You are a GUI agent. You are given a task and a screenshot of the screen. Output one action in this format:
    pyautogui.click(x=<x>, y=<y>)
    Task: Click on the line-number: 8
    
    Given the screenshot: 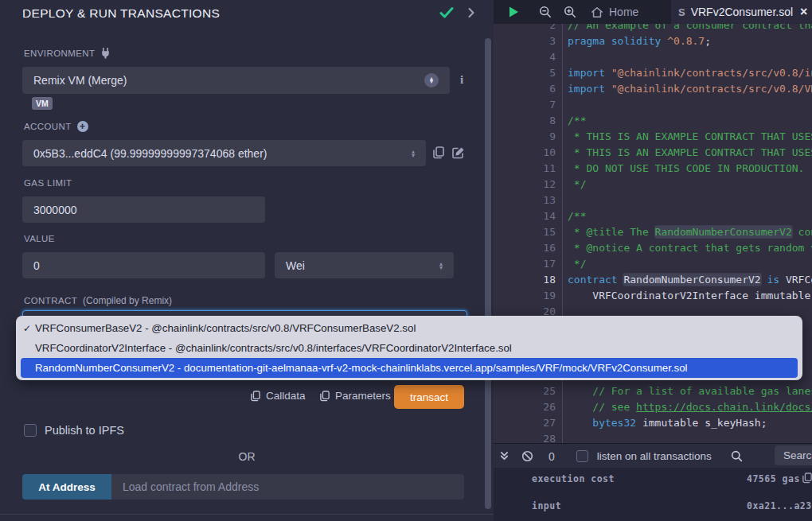 What is the action you would take?
    pyautogui.click(x=525, y=121)
    